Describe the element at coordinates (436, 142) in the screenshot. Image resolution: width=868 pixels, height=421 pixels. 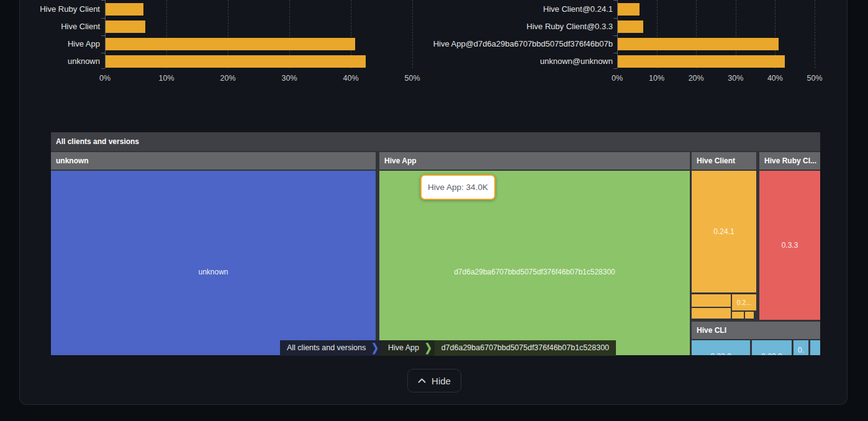
I see `treemap-root-header: All clients and versions` at that location.